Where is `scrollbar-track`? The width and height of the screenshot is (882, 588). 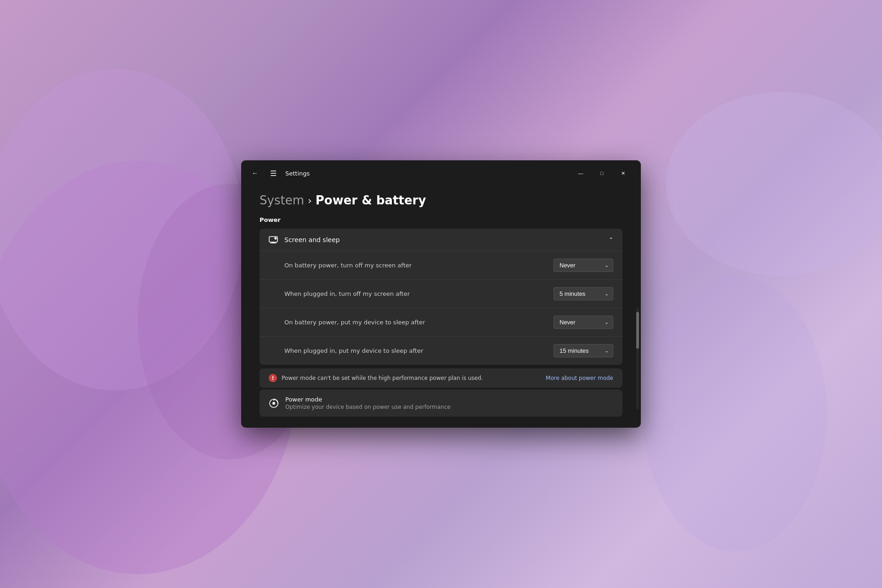 scrollbar-track is located at coordinates (638, 358).